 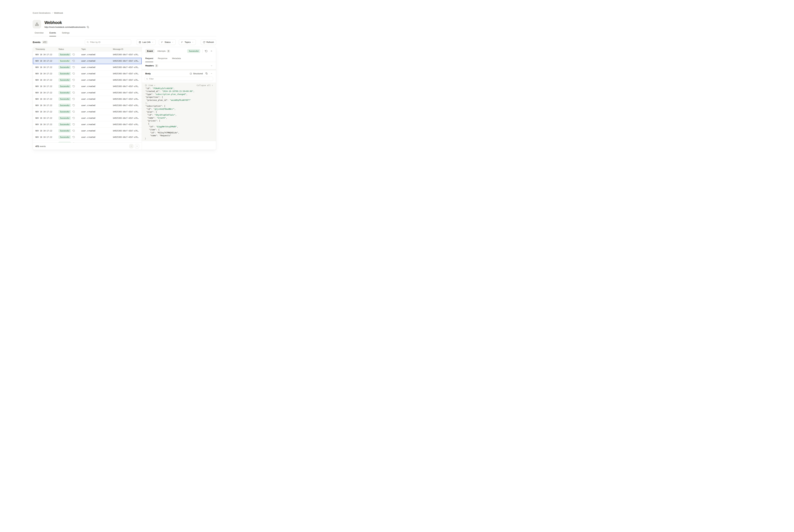 I want to click on detail-tabs: Request Response Metadata, so click(x=179, y=58).